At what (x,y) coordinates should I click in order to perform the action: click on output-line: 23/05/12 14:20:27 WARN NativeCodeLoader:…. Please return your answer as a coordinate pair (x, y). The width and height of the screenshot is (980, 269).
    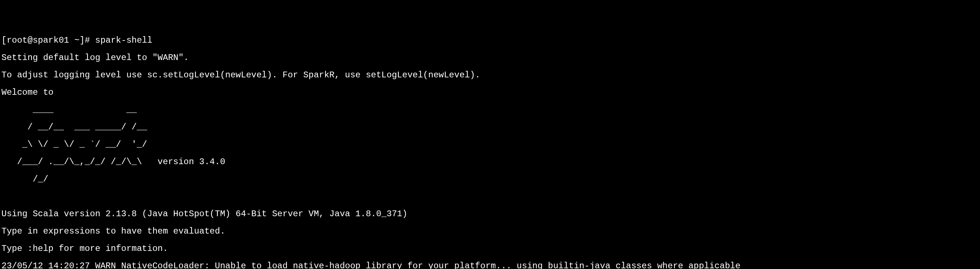
    Looking at the image, I should click on (490, 266).